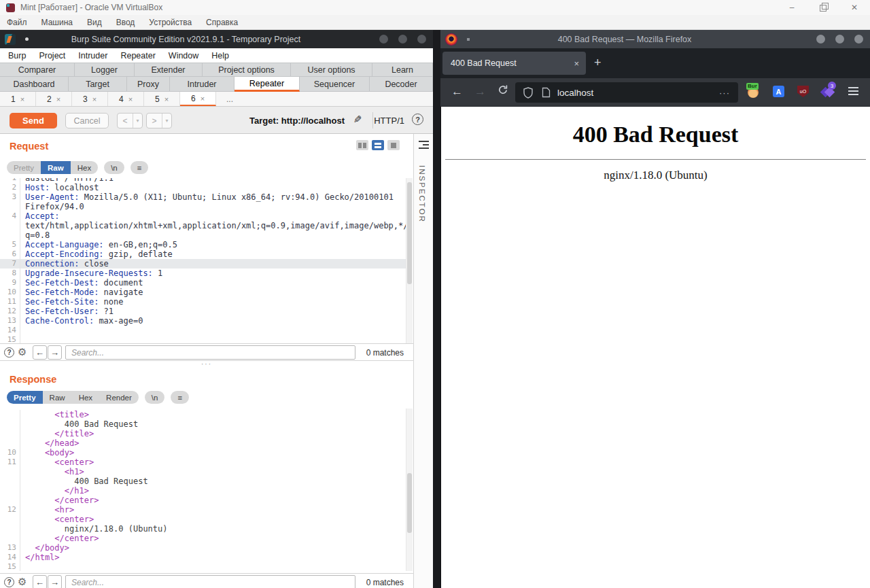 This screenshot has width=870, height=588. Describe the element at coordinates (203, 529) in the screenshot. I see `code-line: nginx/1.18.0 (Ubuntu)` at that location.